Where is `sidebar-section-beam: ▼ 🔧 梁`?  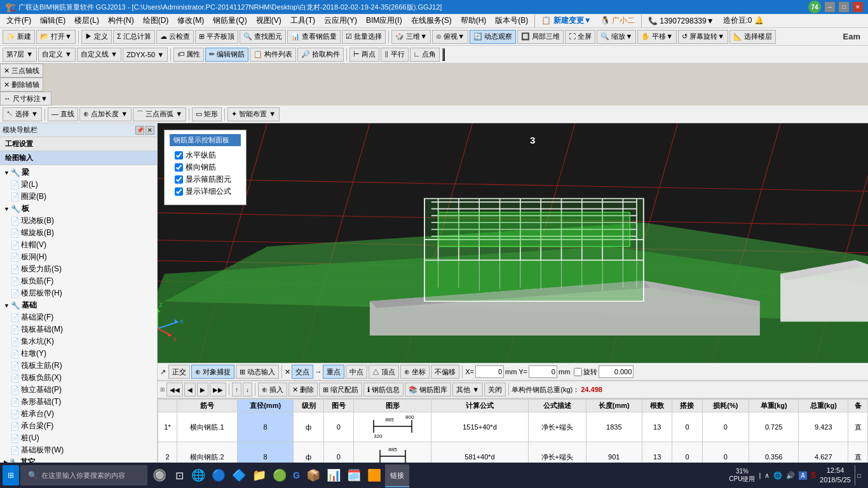 sidebar-section-beam: ▼ 🔧 梁 is located at coordinates (79, 173).